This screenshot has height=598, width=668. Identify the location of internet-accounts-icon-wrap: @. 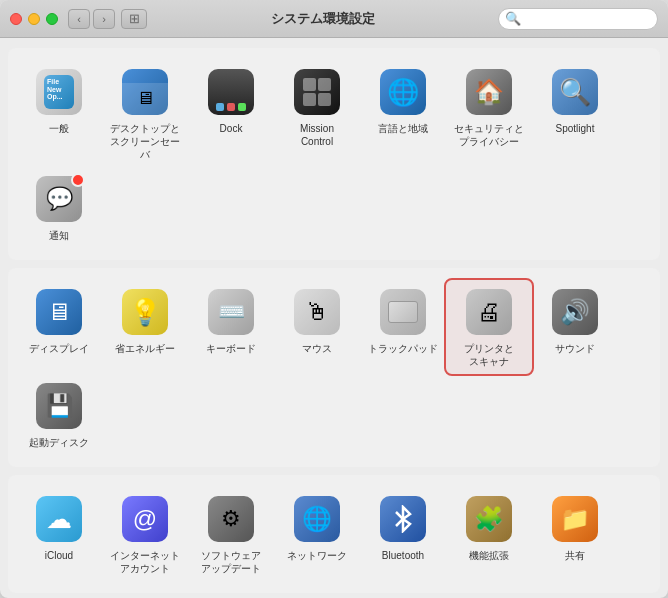
(145, 519).